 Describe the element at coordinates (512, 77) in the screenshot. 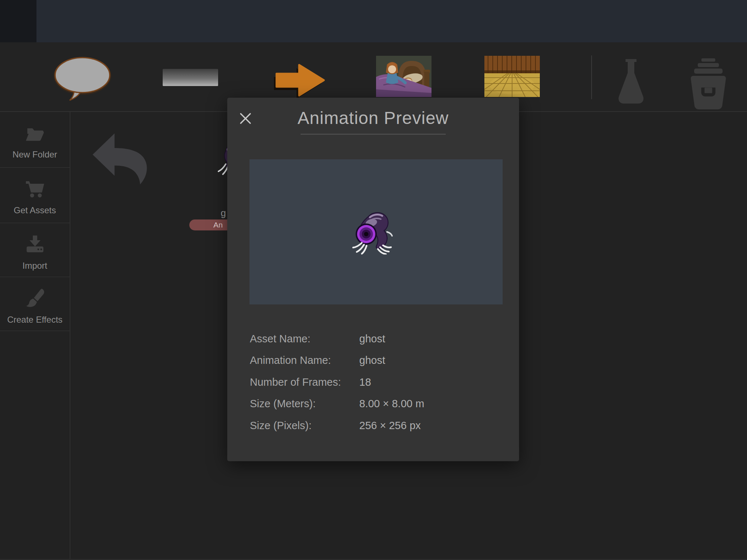

I see `room-floor-thumbnail` at that location.